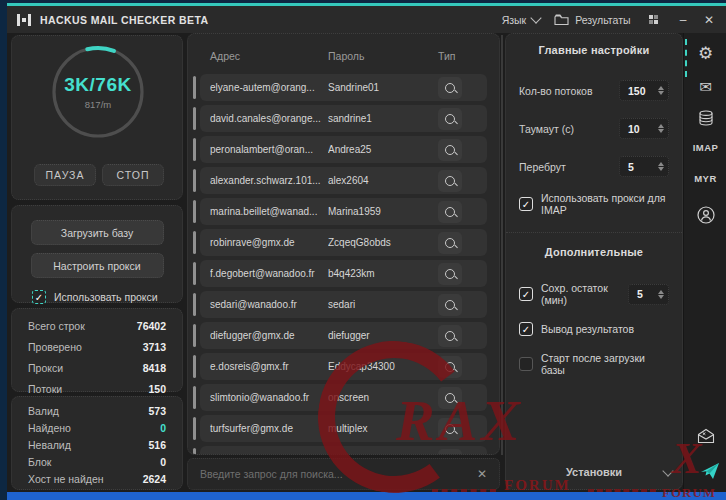  What do you see at coordinates (706, 178) in the screenshot?
I see `myr-tab: MYR` at bounding box center [706, 178].